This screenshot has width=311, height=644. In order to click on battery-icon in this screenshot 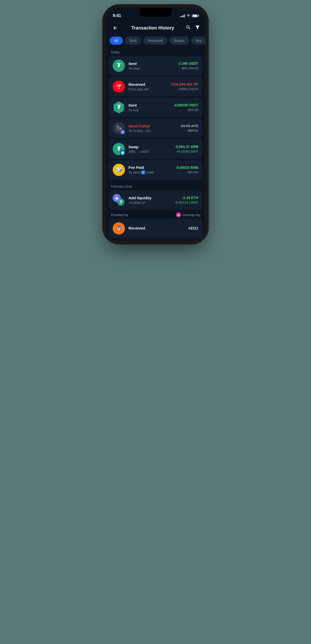, I will do `click(195, 16)`.